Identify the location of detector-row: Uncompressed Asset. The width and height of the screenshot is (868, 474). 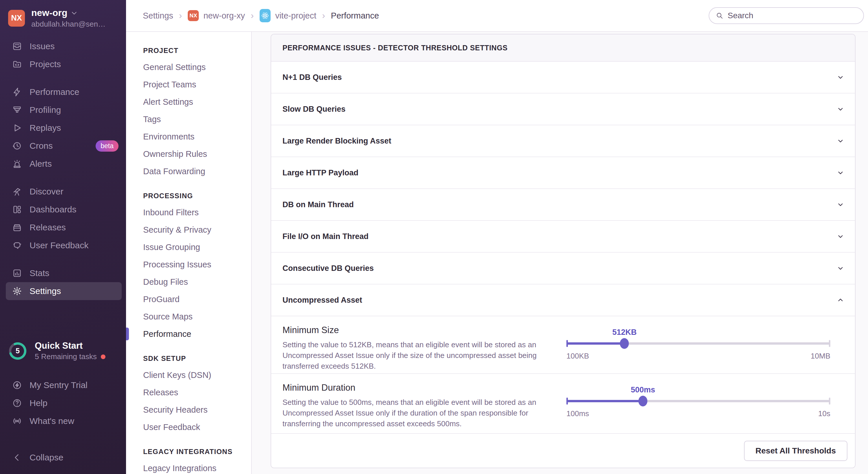
(563, 300).